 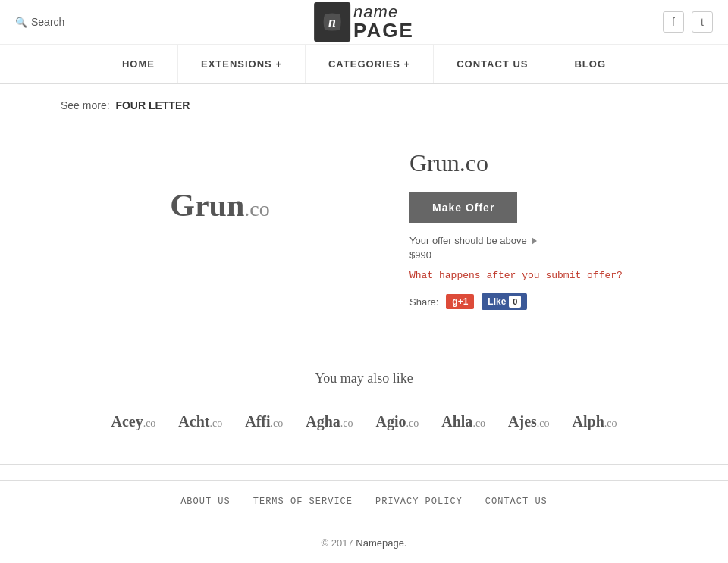 I want to click on twitter-link: t, so click(x=702, y=22).